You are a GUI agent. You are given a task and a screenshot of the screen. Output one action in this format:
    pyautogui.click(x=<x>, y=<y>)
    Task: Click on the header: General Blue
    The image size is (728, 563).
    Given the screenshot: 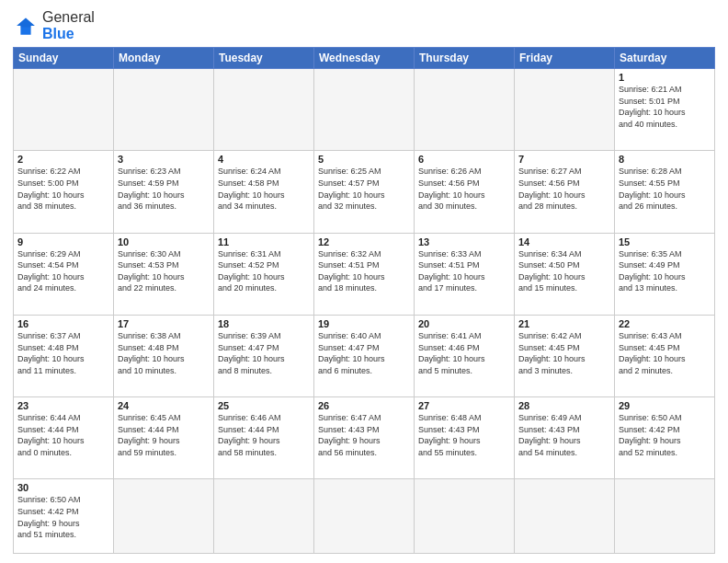 What is the action you would take?
    pyautogui.click(x=364, y=26)
    